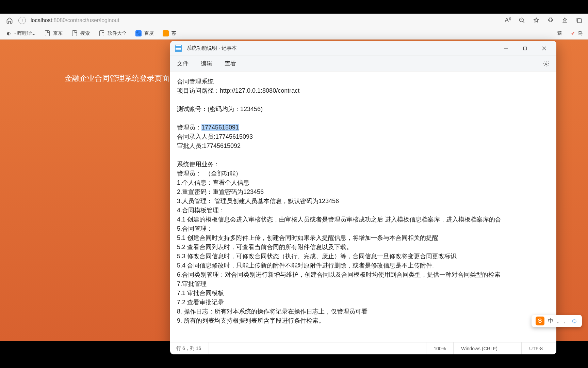 The image size is (588, 368). What do you see at coordinates (10, 20) in the screenshot?
I see `home-icon` at bounding box center [10, 20].